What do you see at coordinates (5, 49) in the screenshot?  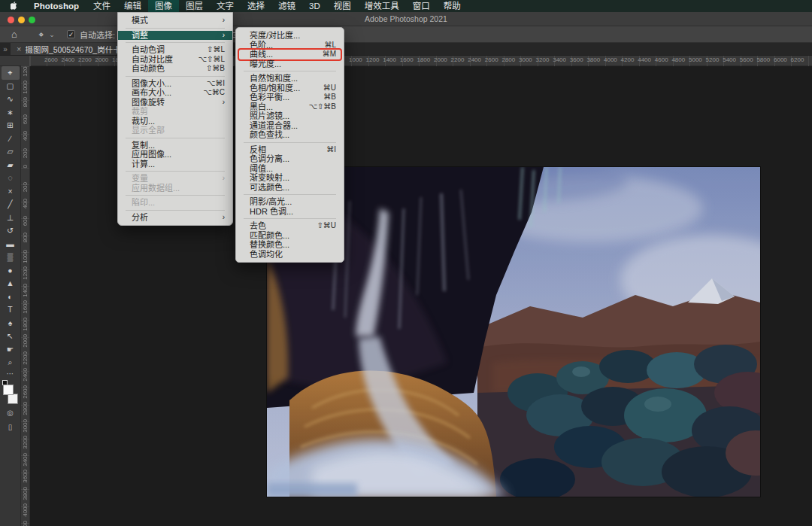 I see `panel-collapse-icon: »` at bounding box center [5, 49].